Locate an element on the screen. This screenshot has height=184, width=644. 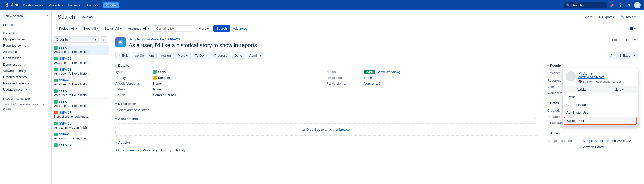
new-search-button: New search is located at coordinates (14, 16).